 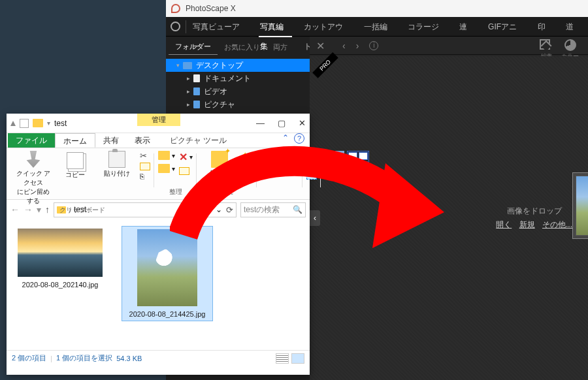 What do you see at coordinates (504, 225) in the screenshot?
I see `link-open: 開く` at bounding box center [504, 225].